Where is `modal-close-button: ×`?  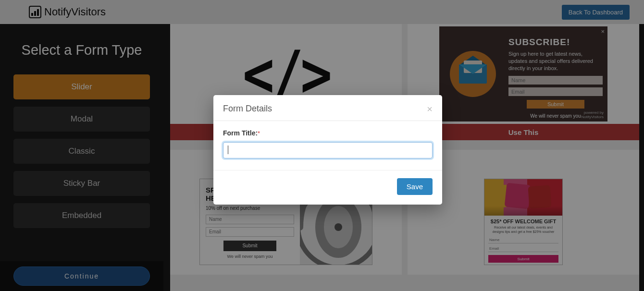 modal-close-button: × is located at coordinates (430, 109).